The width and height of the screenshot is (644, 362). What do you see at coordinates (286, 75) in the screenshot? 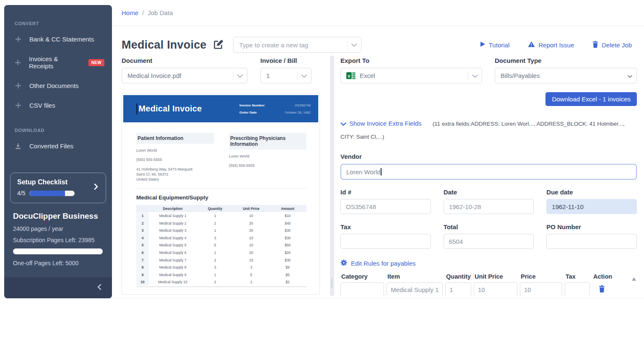
I see `invoice-bill-select: 1` at bounding box center [286, 75].